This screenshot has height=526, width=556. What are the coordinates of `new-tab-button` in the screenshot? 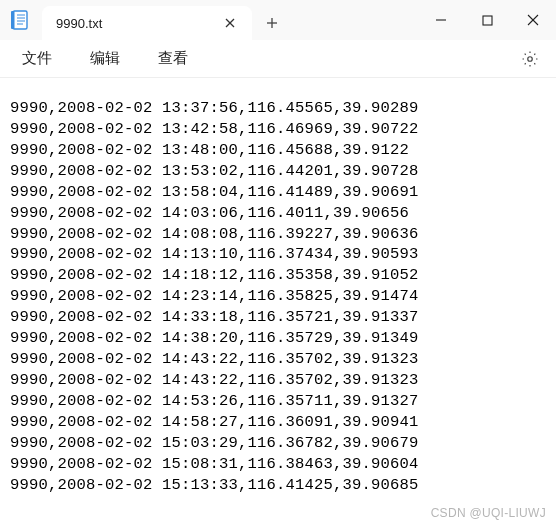 It's located at (272, 23).